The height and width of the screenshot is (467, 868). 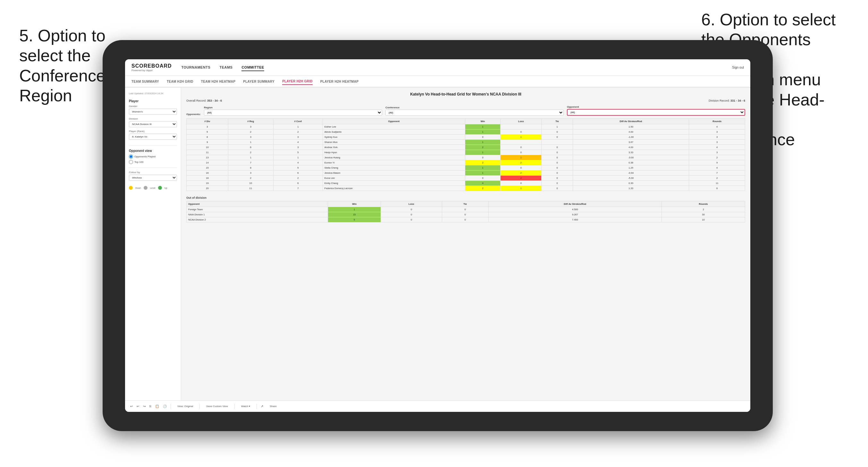 I want to click on table-row: 19 10 6 Emily Chang 4 0 0 0.30 11, so click(x=466, y=183).